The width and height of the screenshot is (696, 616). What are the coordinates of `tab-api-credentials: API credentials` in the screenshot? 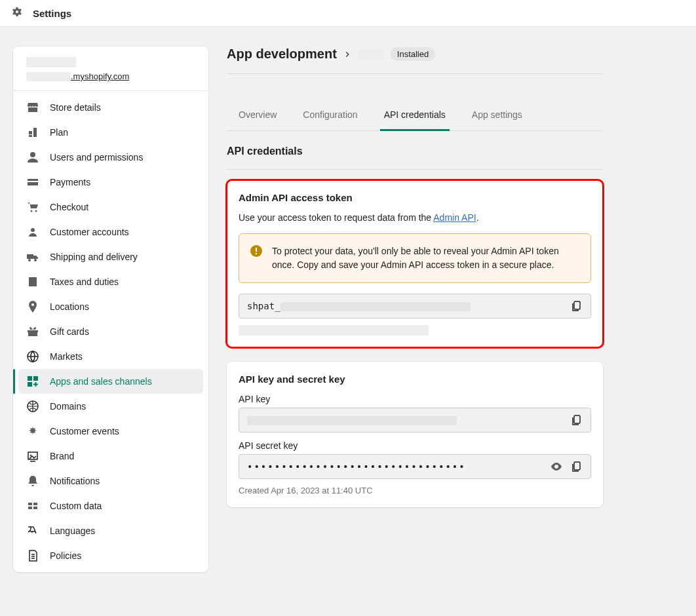 It's located at (415, 115).